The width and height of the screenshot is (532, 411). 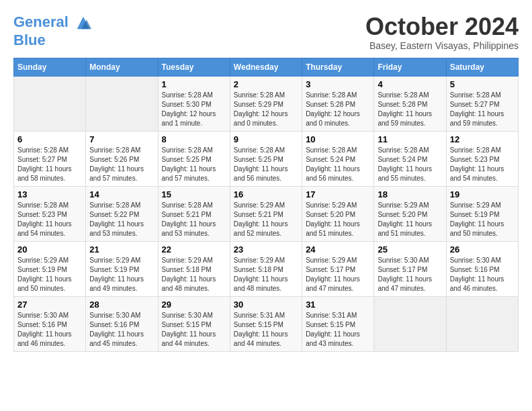 I want to click on day-cell: 2Sunrise: 5:28 AMSunset: 5:29 PMDaylight…, so click(x=266, y=103).